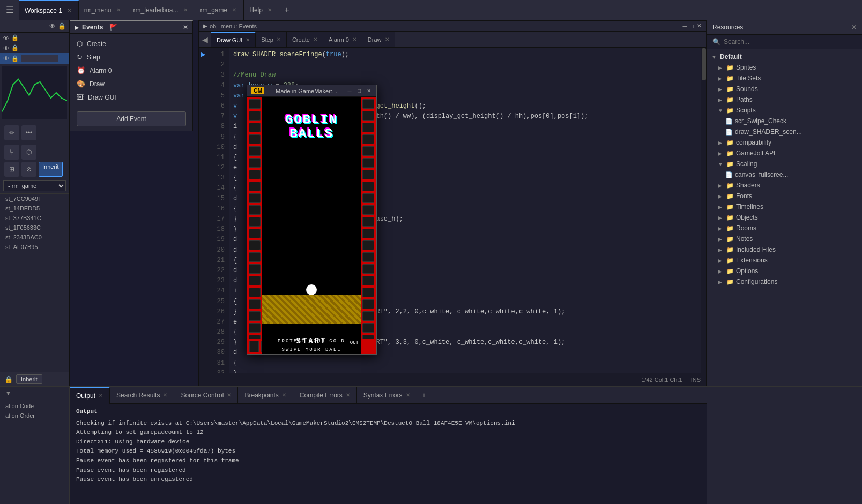 Image resolution: width=862 pixels, height=504 pixels. What do you see at coordinates (699, 26) in the screenshot?
I see `editor-close-icon: ✕` at bounding box center [699, 26].